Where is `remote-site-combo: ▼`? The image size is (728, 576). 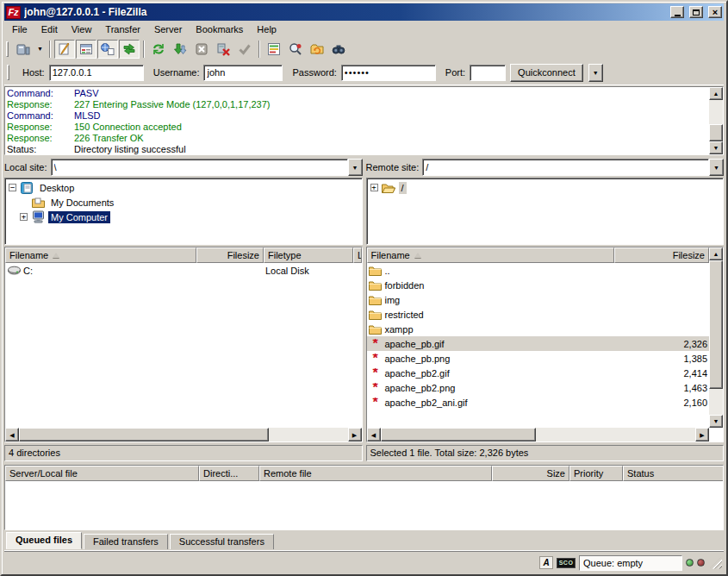
remote-site-combo: ▼ is located at coordinates (573, 167).